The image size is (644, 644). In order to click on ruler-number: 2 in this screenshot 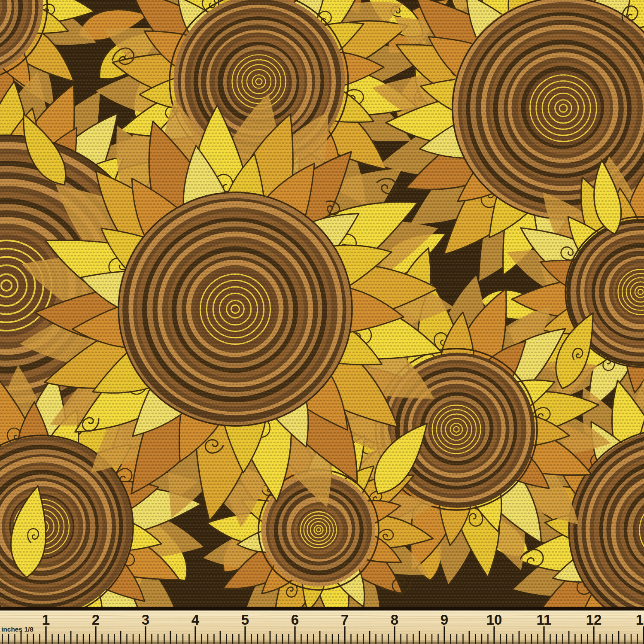, I will do `click(96, 620)`.